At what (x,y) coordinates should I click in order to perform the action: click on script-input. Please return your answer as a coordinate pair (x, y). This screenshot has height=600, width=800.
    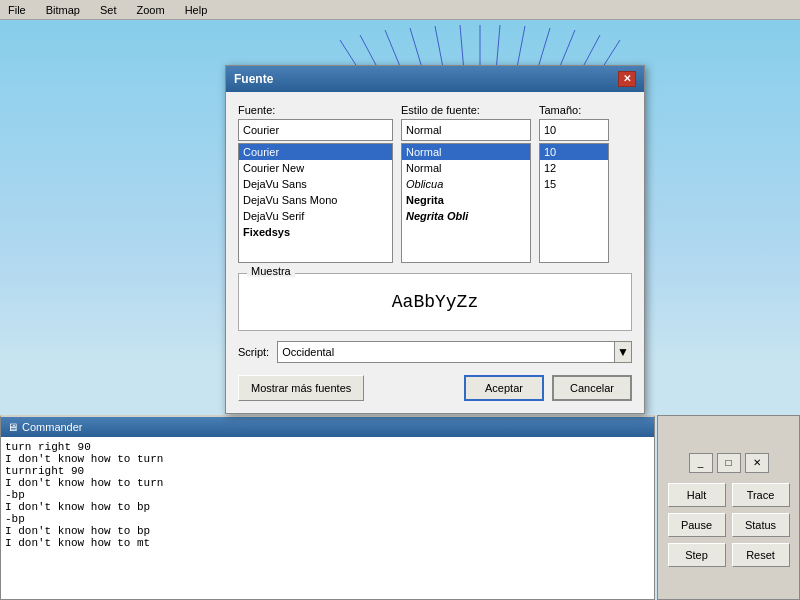
    Looking at the image, I should click on (446, 352).